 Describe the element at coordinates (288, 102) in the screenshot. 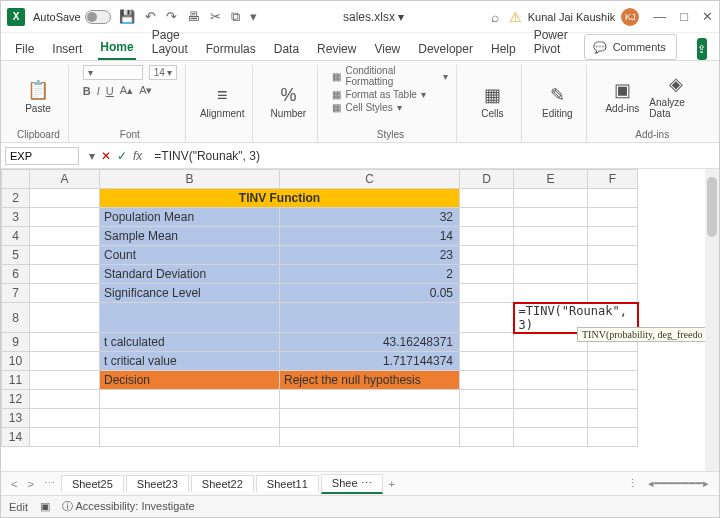

I see `number-button: %Number` at that location.